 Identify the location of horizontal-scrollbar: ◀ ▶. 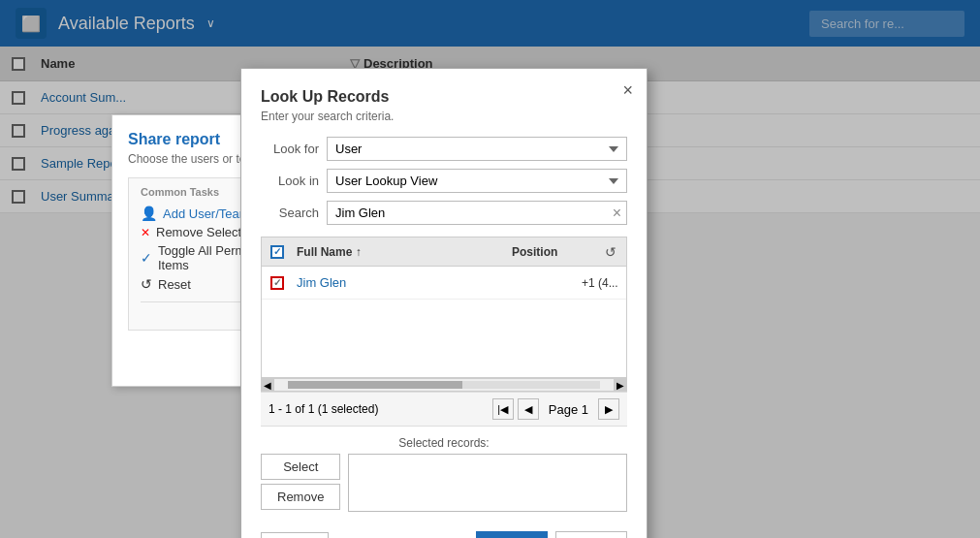
(444, 385).